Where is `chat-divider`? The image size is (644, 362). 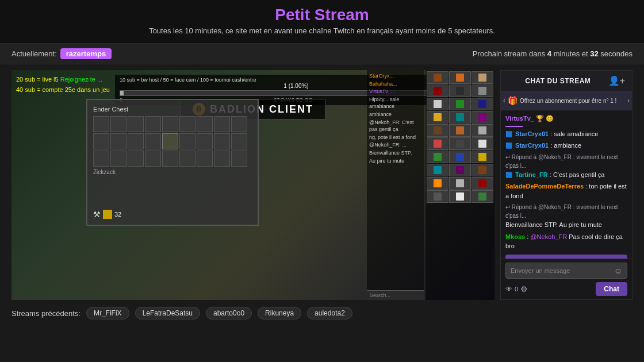 chat-divider is located at coordinates (514, 126).